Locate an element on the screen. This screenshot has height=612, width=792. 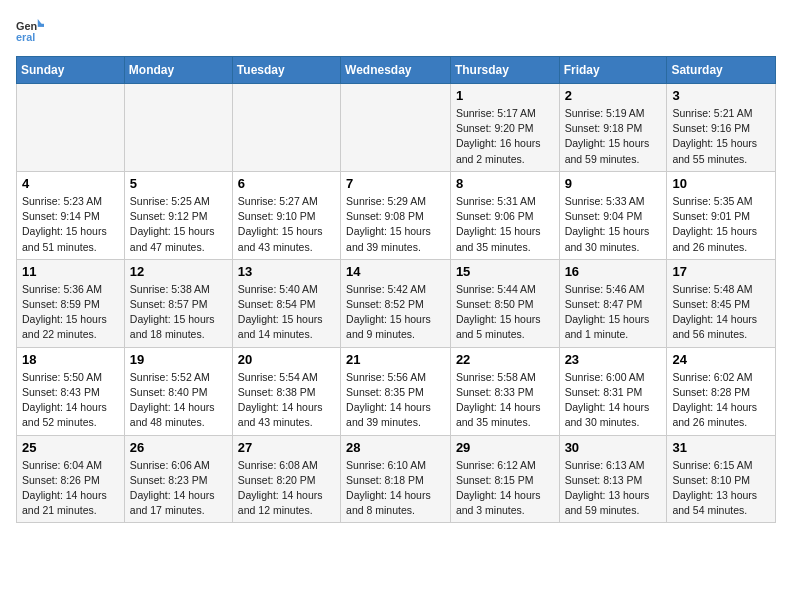
day-info: Sunrise: 6:13 AMSunset: 8:13 PMDaylight:… is located at coordinates (614, 488).